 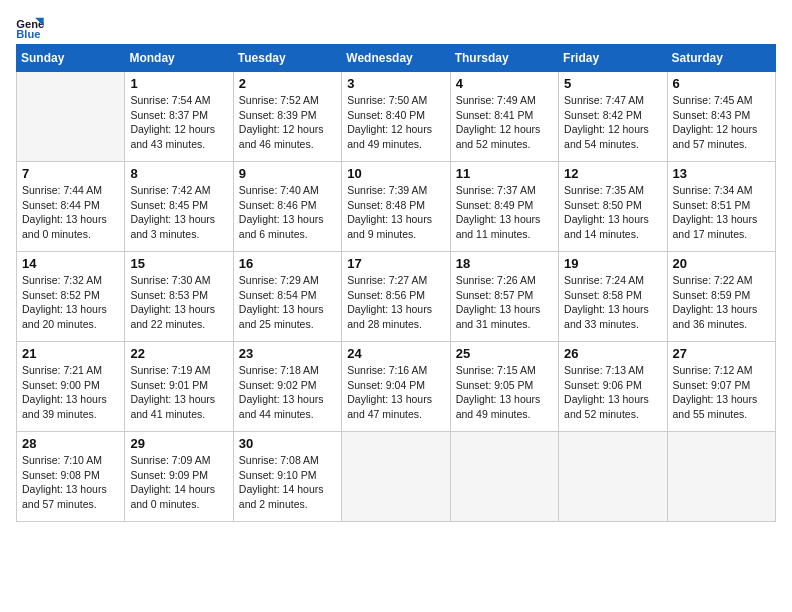 What do you see at coordinates (613, 297) in the screenshot?
I see `calendar-cell: 19 Sunrise: 7:24 AMSunset: 8:58 PMDaylig…` at bounding box center [613, 297].